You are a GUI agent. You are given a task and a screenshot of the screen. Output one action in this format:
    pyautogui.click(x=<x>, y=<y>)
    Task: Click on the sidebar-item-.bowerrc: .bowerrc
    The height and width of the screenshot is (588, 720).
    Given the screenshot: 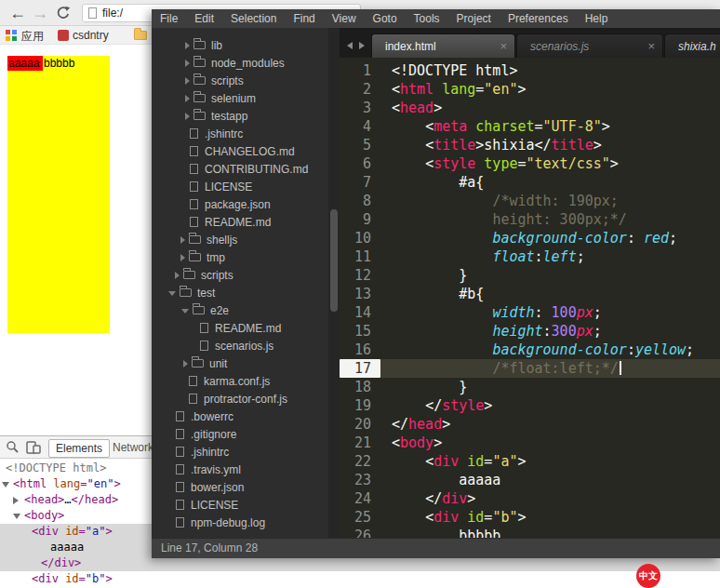 What is the action you would take?
    pyautogui.click(x=240, y=417)
    